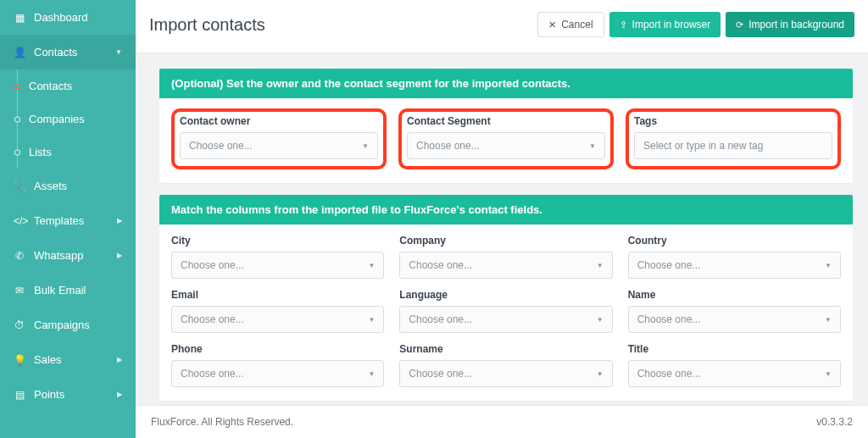 The height and width of the screenshot is (438, 868). Describe the element at coordinates (68, 395) in the screenshot. I see `sidebar-item-points: ▤ Points ▶` at that location.